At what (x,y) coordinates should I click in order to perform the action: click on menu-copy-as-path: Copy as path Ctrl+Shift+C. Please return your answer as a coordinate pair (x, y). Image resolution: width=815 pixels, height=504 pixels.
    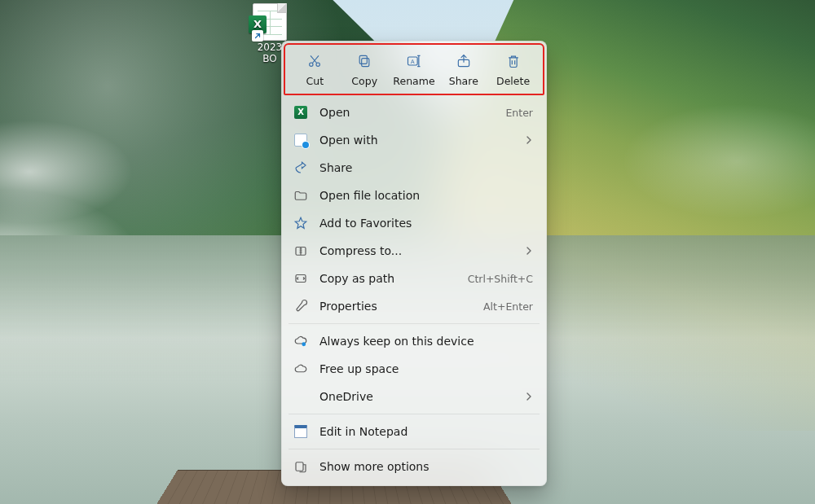
    Looking at the image, I should click on (414, 278).